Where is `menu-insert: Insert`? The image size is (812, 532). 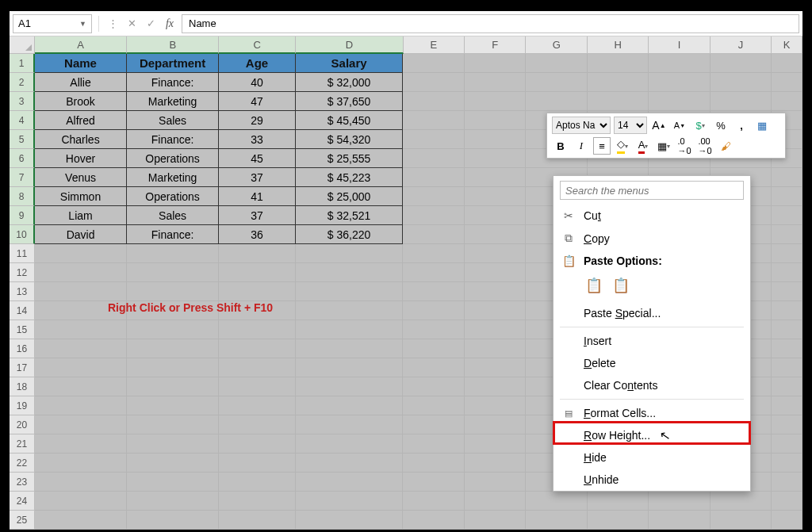
menu-insert: Insert is located at coordinates (652, 341).